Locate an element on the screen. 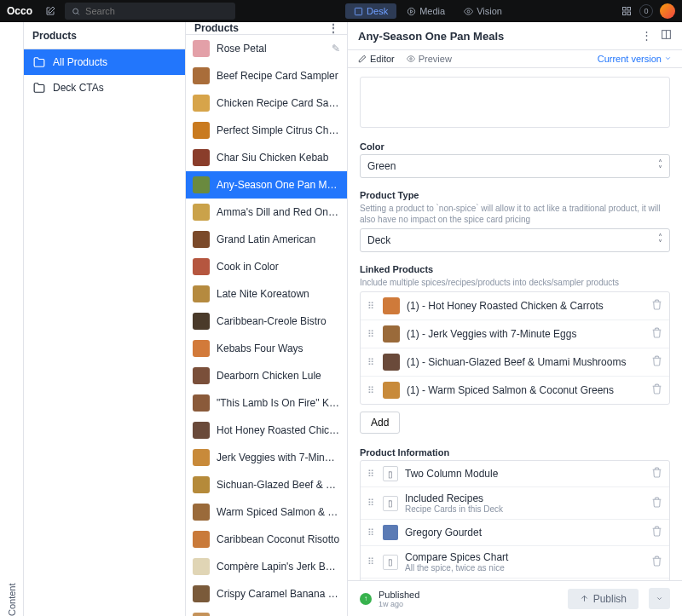 The height and width of the screenshot is (616, 682). list-item: Perfect Simple Citrus Chicken is located at coordinates (266, 130).